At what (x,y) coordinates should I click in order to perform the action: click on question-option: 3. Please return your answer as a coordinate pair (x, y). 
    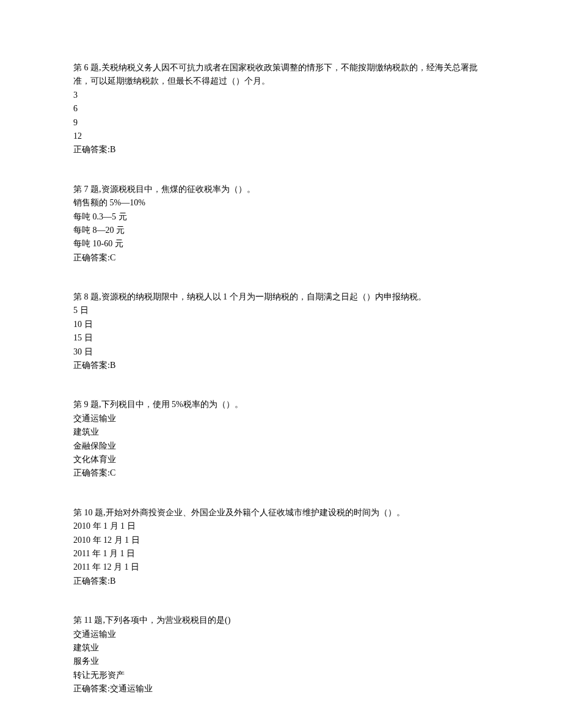
    Looking at the image, I should click on (281, 95).